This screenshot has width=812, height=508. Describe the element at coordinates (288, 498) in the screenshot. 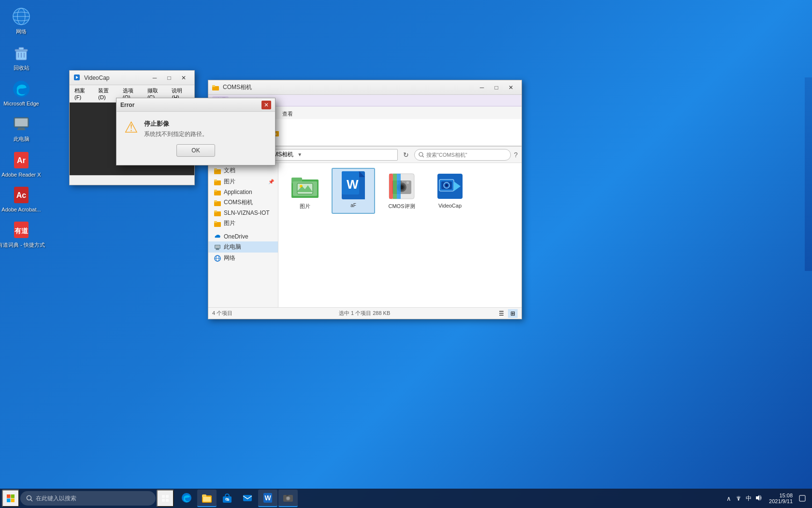

I see `taskbar-app-camera` at that location.